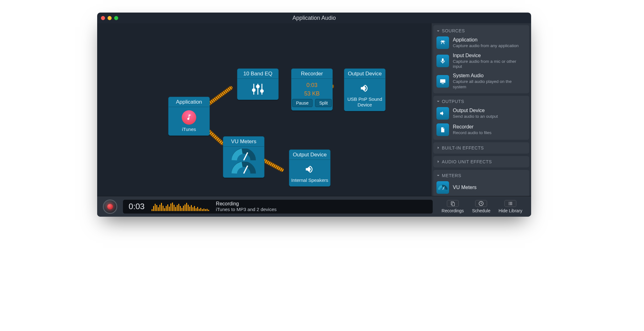  I want to click on app-icon, so click(443, 43).